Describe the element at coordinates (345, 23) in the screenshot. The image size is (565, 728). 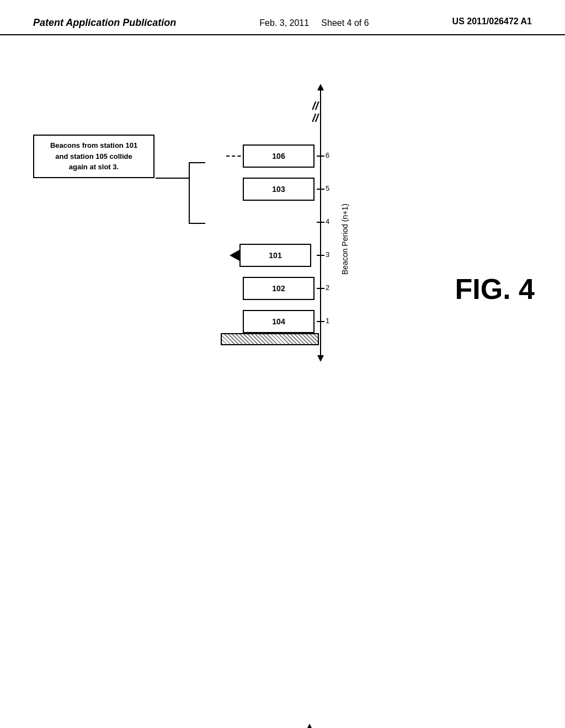
I see `sheet-number: Sheet 4 of 6` at that location.